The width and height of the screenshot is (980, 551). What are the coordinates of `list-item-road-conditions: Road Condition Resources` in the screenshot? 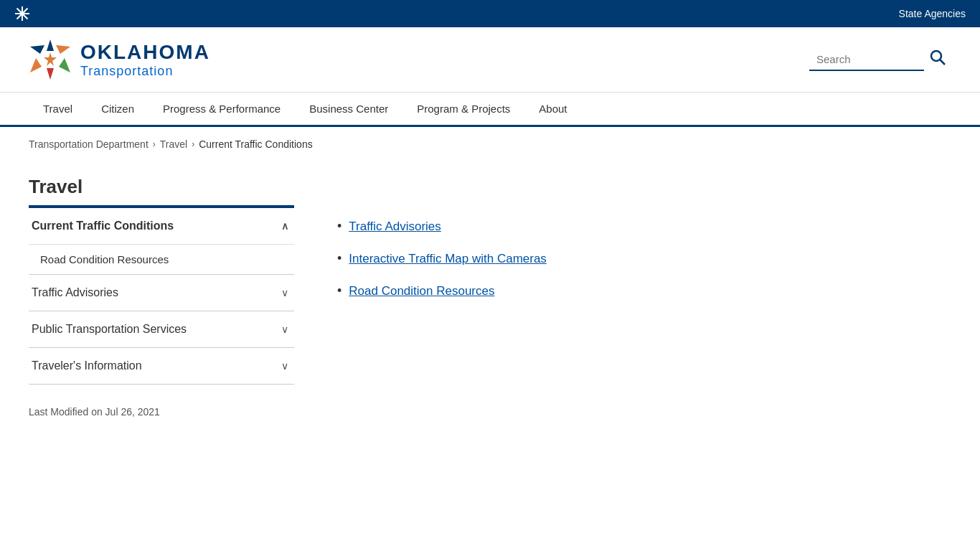 It's located at (644, 291).